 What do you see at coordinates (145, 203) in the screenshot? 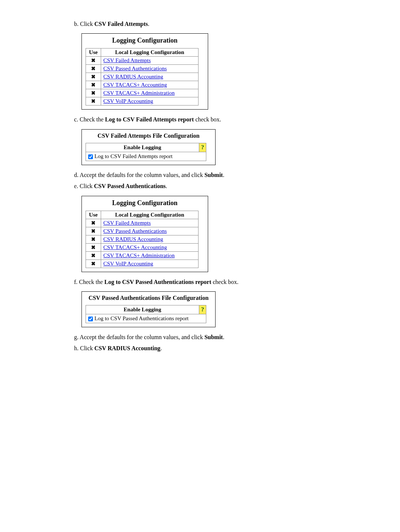
I see `logging-config-title-2: Logging Configuration` at bounding box center [145, 203].